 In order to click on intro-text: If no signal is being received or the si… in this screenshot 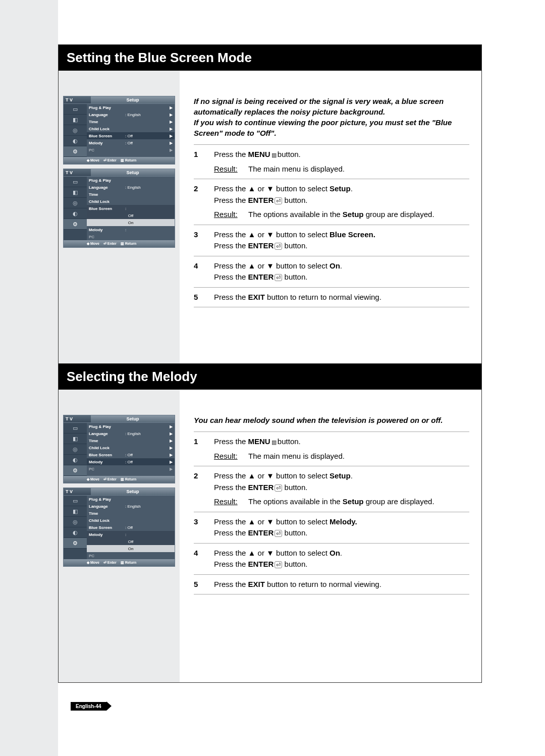, I will do `click(332, 117)`.